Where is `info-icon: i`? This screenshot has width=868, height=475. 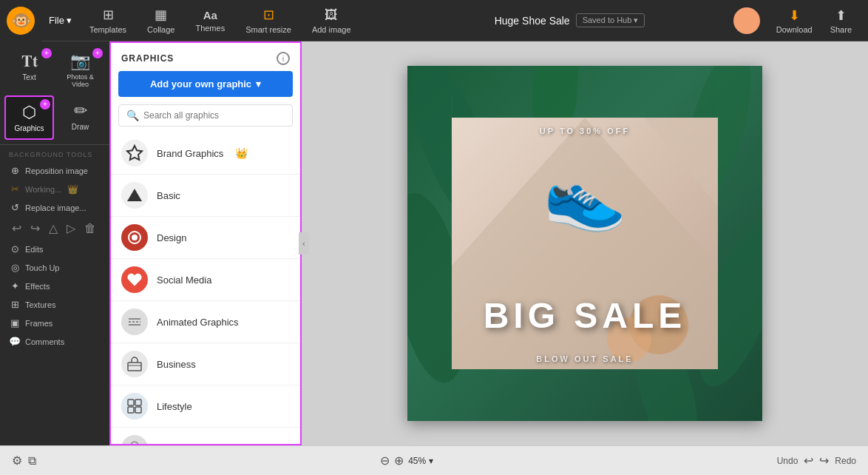 info-icon: i is located at coordinates (283, 58).